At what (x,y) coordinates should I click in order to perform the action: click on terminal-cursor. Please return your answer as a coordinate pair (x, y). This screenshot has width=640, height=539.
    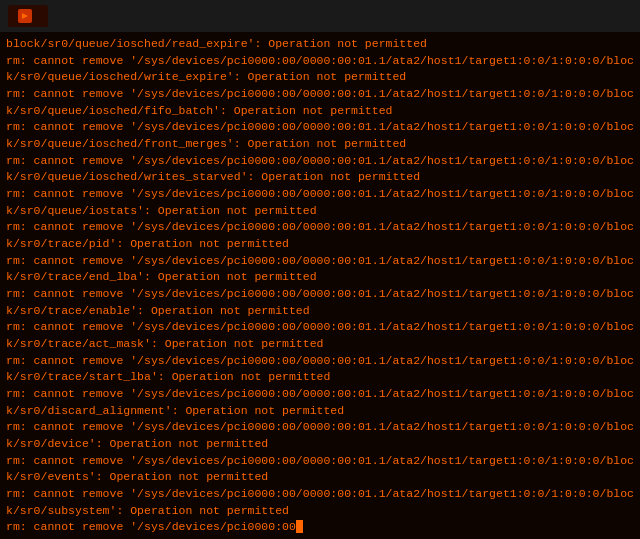
    Looking at the image, I should click on (300, 526).